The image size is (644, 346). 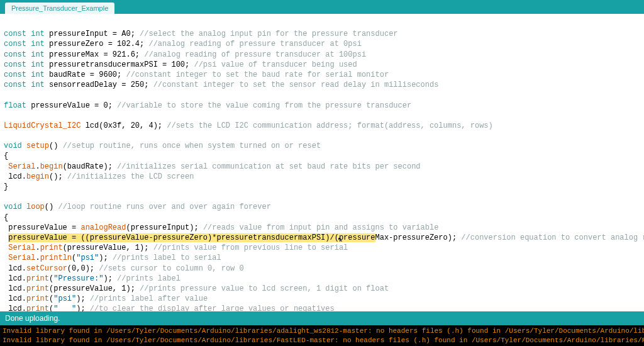 I want to click on comment: //setup routine, runs once when system t…, so click(x=192, y=146).